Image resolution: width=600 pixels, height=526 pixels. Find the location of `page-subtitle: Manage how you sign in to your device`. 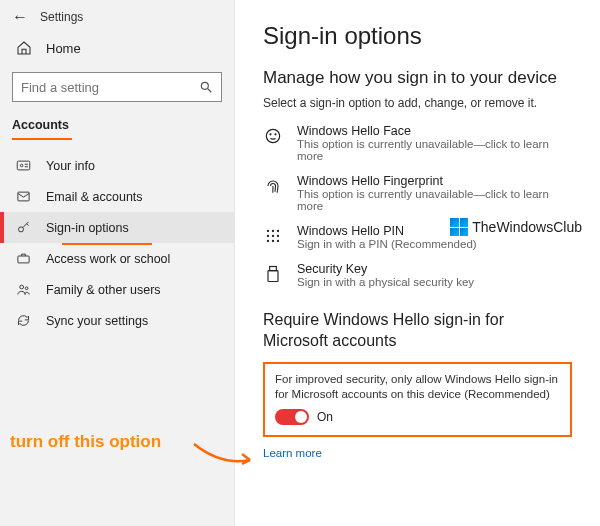

page-subtitle: Manage how you sign in to your device is located at coordinates (418, 78).